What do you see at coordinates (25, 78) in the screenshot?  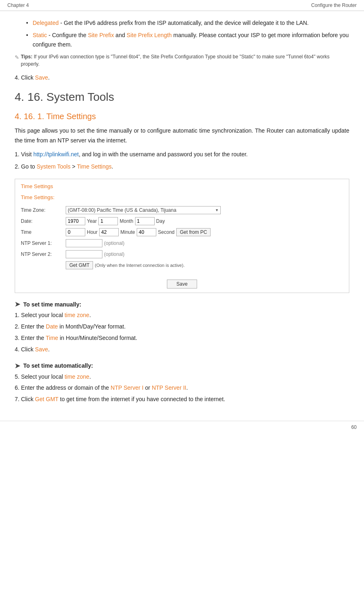 I see `step-4-text: 4. Click` at bounding box center [25, 78].